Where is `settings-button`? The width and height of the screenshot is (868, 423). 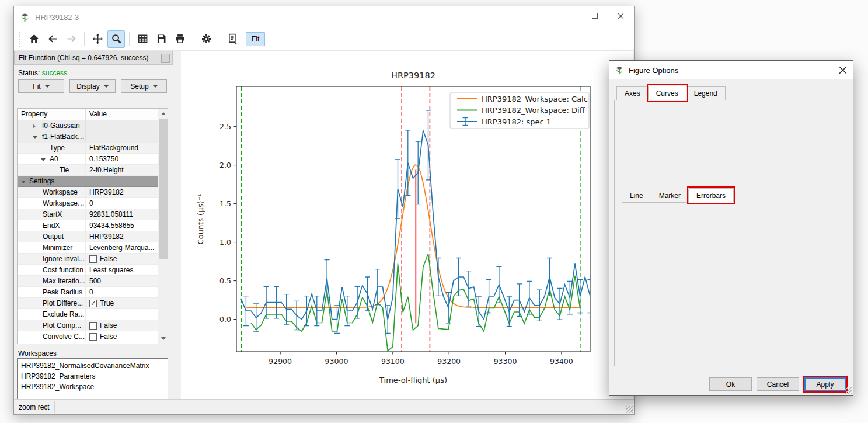
settings-button is located at coordinates (206, 39).